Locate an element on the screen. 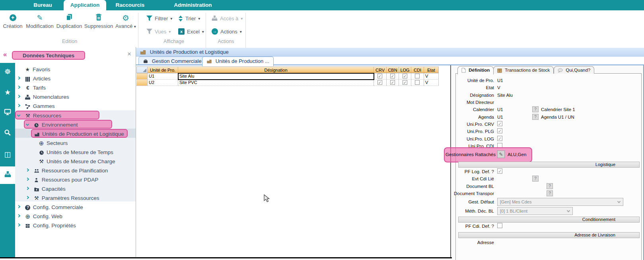 The image size is (644, 260). user-icon is located at coordinates (37, 180).